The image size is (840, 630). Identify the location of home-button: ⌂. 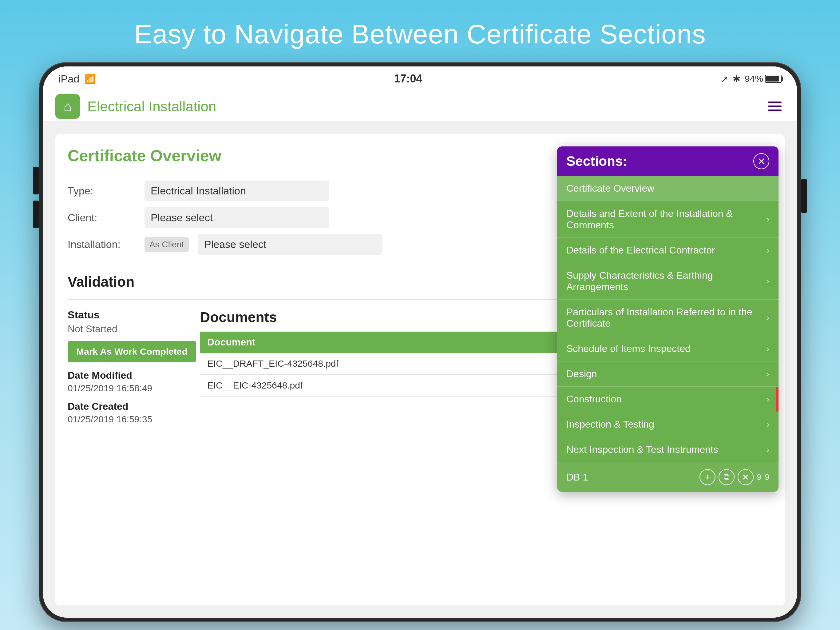
(68, 106).